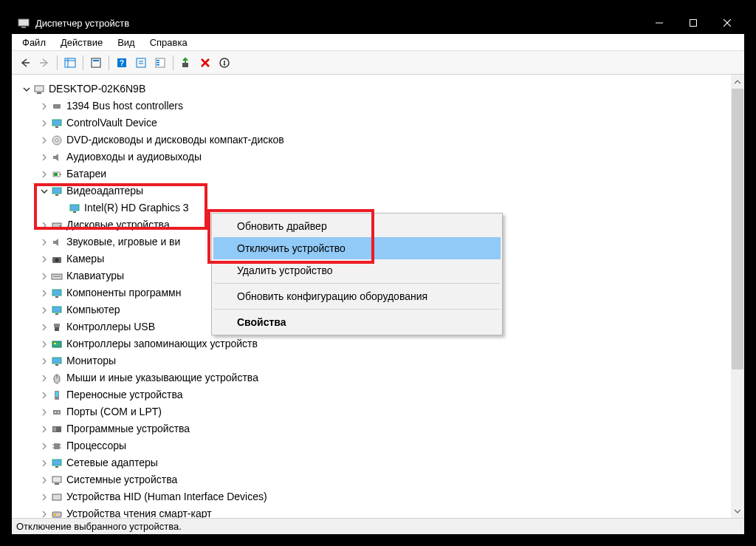 This screenshot has height=546, width=756. Describe the element at coordinates (57, 106) in the screenshot. I see `device-icon` at that location.